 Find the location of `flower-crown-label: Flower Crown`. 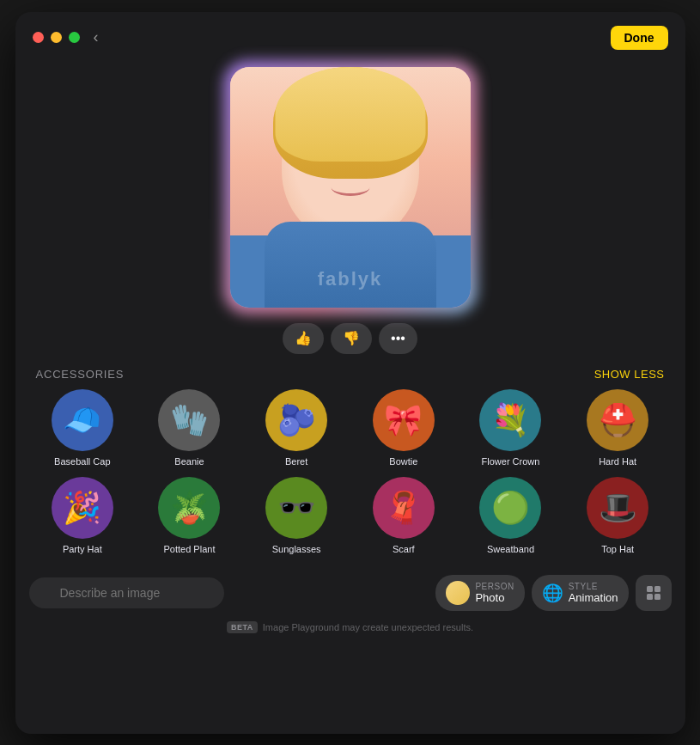

flower-crown-label: Flower Crown is located at coordinates (511, 461).